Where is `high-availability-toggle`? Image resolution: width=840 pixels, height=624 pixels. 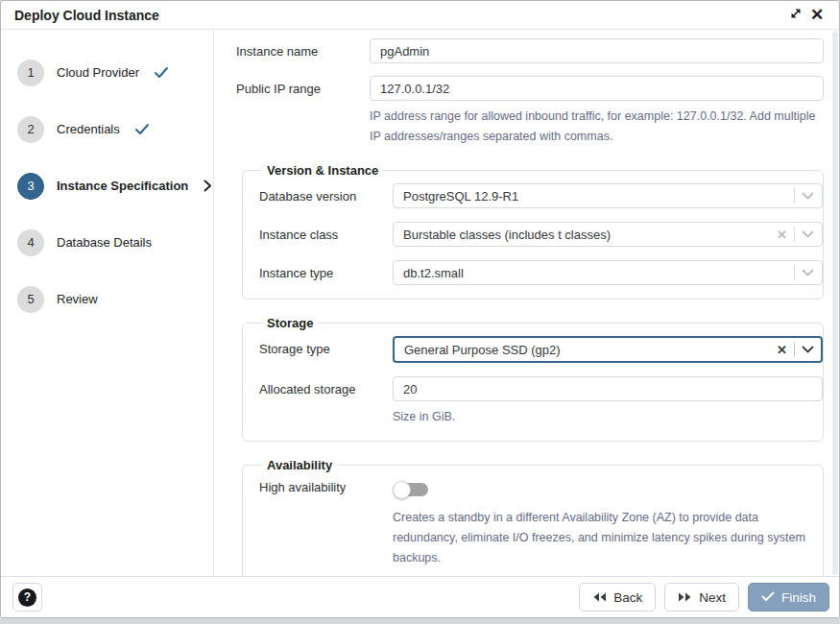 high-availability-toggle is located at coordinates (411, 490).